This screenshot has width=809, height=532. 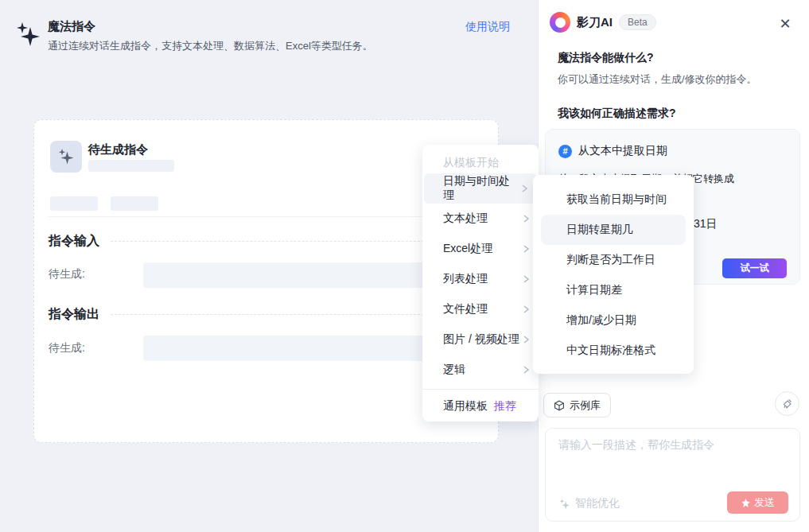 What do you see at coordinates (480, 309) in the screenshot?
I see `menu-item-file: 文件处理` at bounding box center [480, 309].